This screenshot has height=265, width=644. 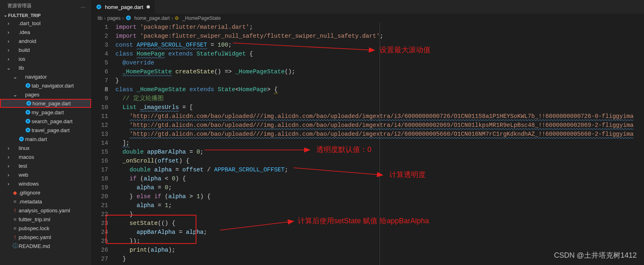 I want to click on file-tree: .dart_tool.ideaandroidbuildioslibnavigat…, so click(x=45, y=142).